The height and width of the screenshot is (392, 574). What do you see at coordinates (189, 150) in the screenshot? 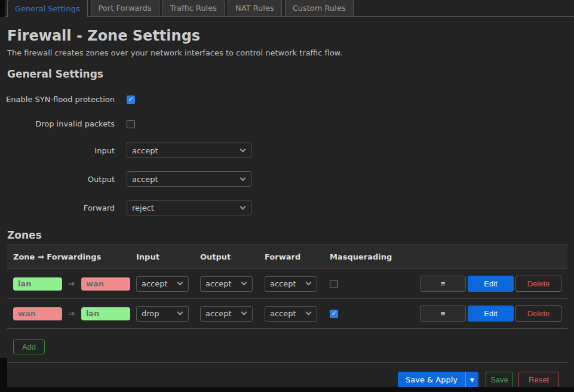
I see `input-select: accept` at bounding box center [189, 150].